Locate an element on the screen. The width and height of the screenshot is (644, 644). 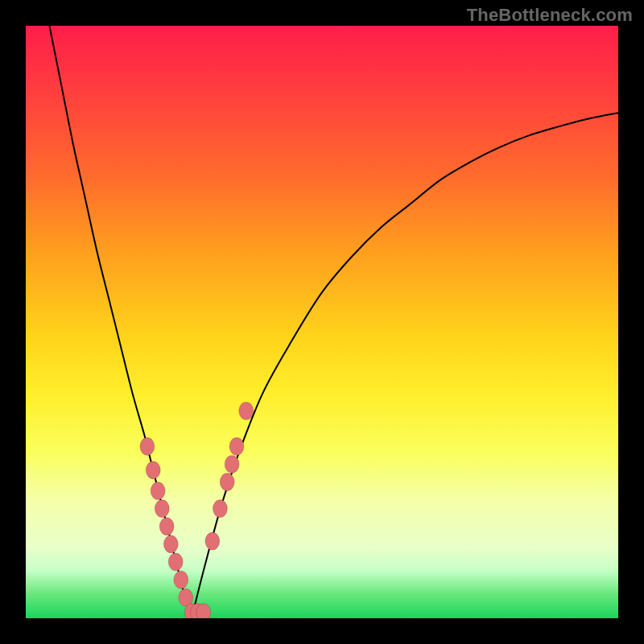
marker-group is located at coordinates (196, 510).